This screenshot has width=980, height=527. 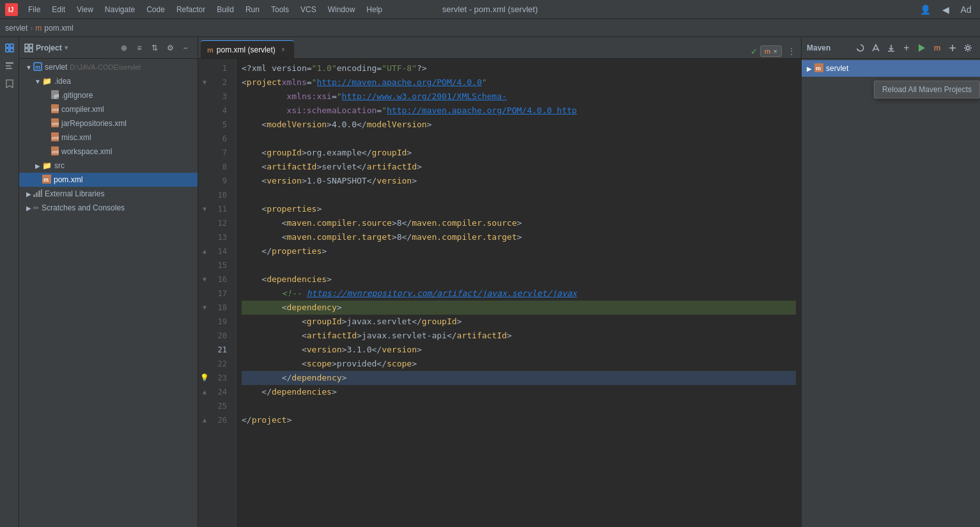 I want to click on menu-edit: Edit, so click(x=59, y=10).